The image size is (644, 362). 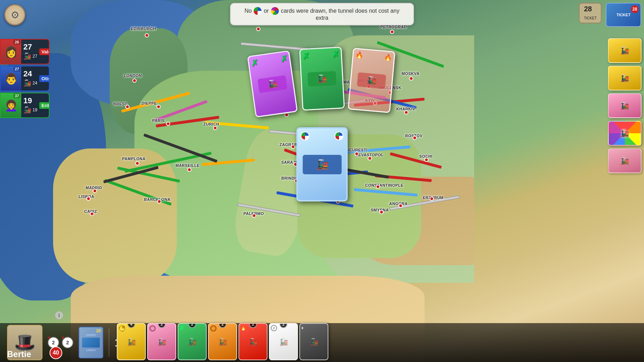 I want to click on ticket-counts-section: × 2 × 2, so click(x=61, y=343).